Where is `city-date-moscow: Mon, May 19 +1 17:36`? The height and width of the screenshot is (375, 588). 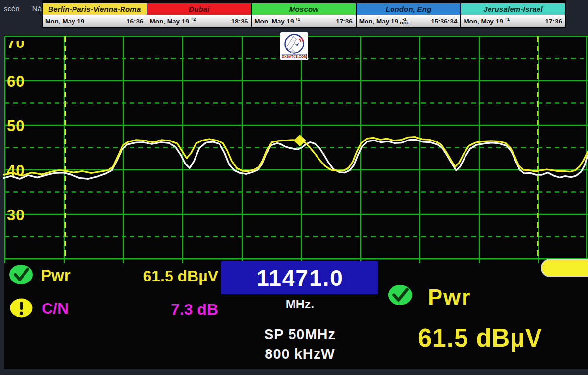 city-date-moscow: Mon, May 19 +1 17:36 is located at coordinates (304, 21).